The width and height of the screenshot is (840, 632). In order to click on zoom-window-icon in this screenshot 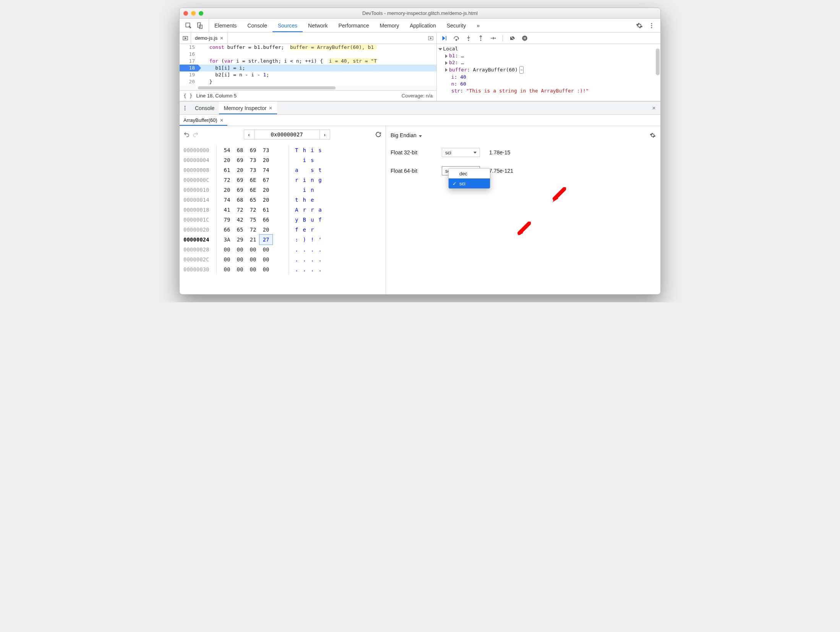, I will do `click(201, 13)`.